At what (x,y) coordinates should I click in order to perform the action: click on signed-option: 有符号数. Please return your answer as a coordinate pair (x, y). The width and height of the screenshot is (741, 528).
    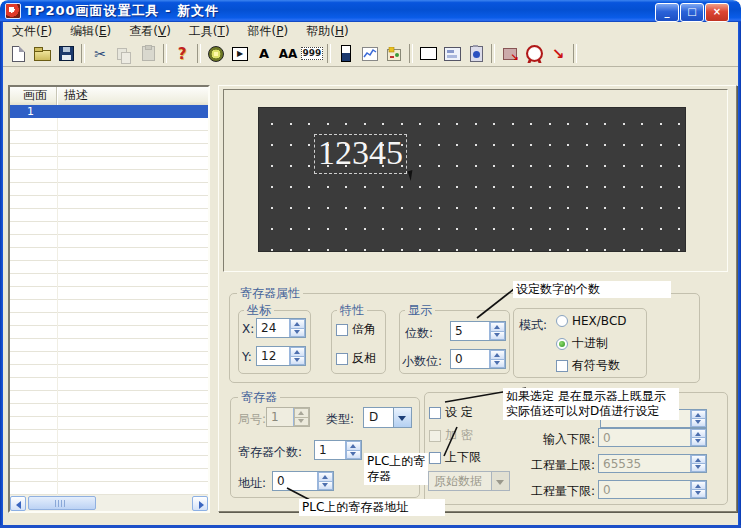
    Looking at the image, I should click on (588, 366).